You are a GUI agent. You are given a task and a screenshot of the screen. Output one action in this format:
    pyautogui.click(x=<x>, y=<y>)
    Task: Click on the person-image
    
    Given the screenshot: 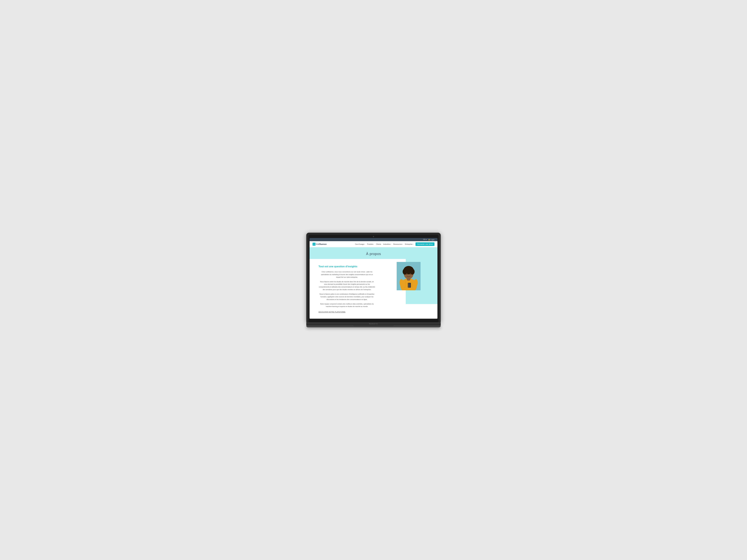 What is the action you would take?
    pyautogui.click(x=409, y=276)
    